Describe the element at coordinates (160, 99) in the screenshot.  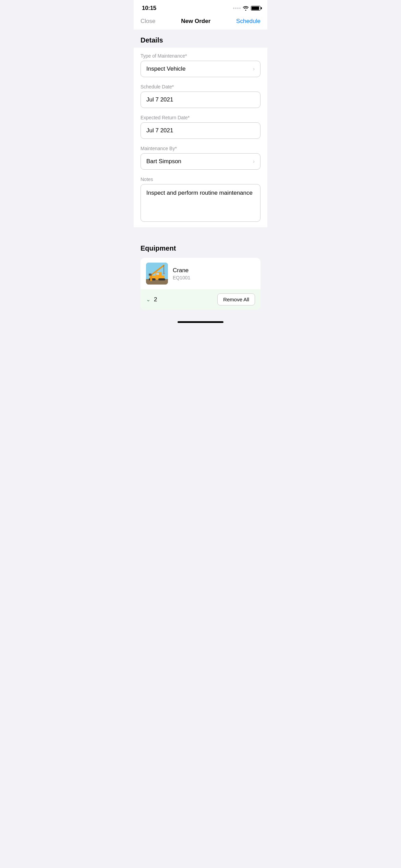
I see `schedule-date-value: Jul 7 2021` at that location.